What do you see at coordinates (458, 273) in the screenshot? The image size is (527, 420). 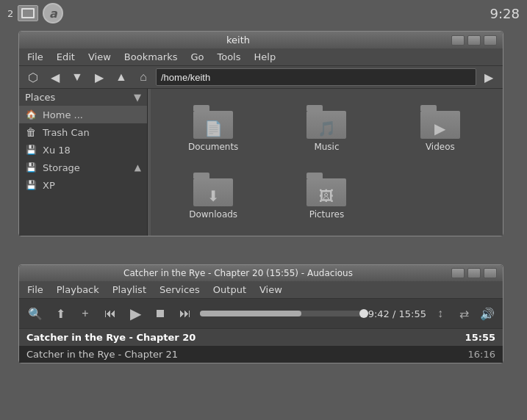 I see `aud-minimize-button` at bounding box center [458, 273].